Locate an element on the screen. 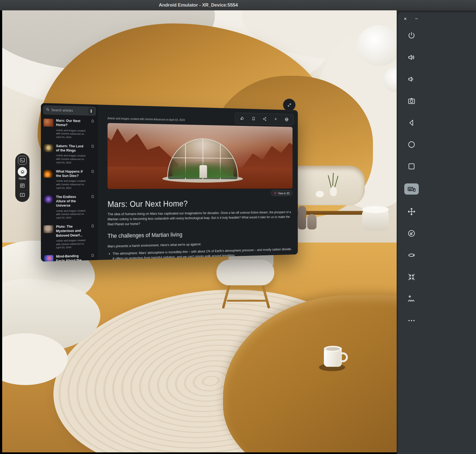 This screenshot has width=476, height=454. article-text-block: Pluto: The Mysterious and Beloved Dwarf.… is located at coordinates (73, 237).